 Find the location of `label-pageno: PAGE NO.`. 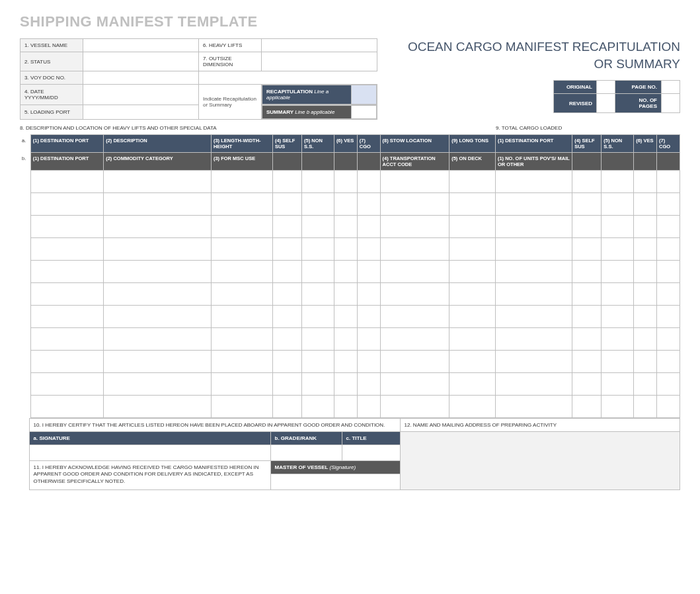

label-pageno: PAGE NO. is located at coordinates (639, 87).